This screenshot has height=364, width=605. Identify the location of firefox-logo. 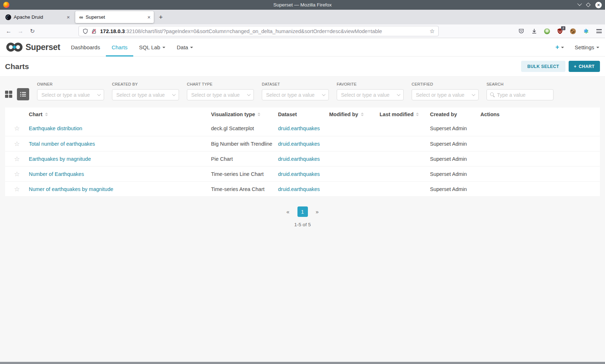
(6, 5).